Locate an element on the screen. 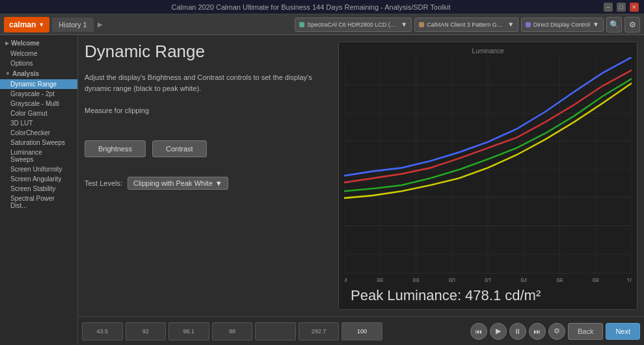  step-btn-6: 100 is located at coordinates (362, 331).